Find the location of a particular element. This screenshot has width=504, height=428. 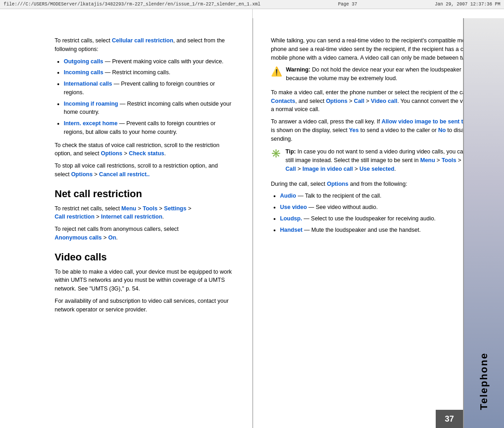

column-divider is located at coordinates (253, 223).